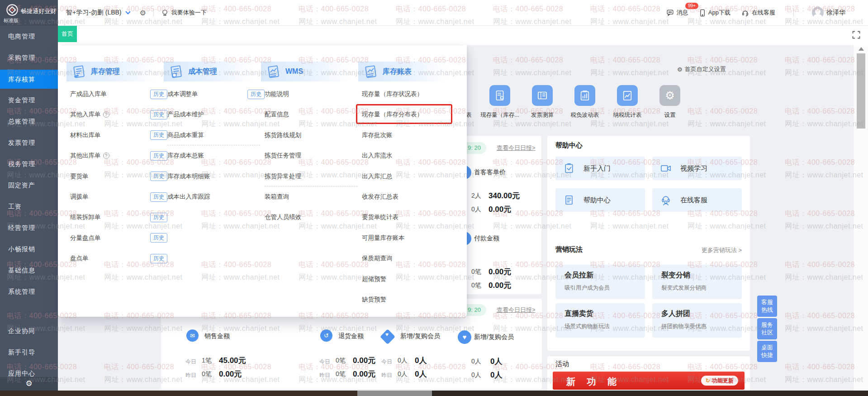 This screenshot has height=396, width=868. Describe the element at coordinates (600, 200) in the screenshot. I see `help-tile-2: 帮助中心` at that location.